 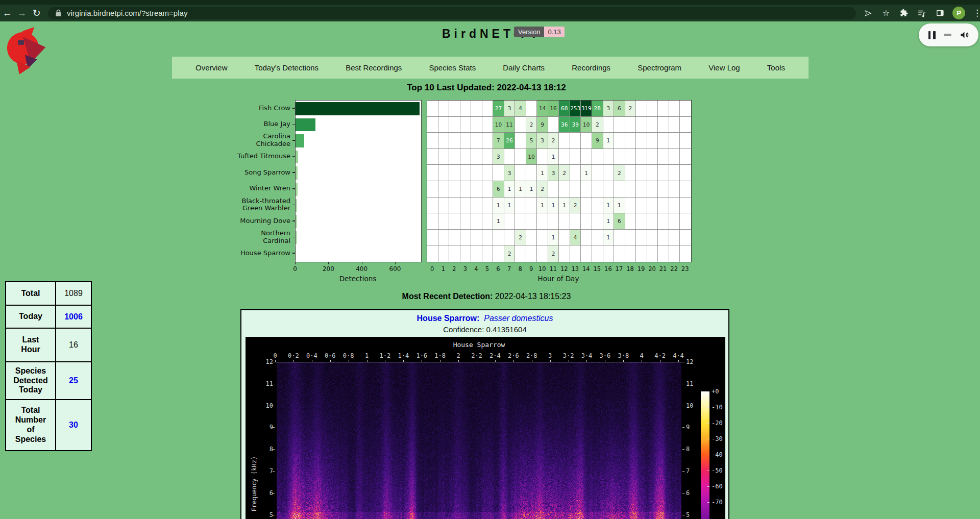 What do you see at coordinates (287, 67) in the screenshot?
I see `nav-item-today-s-detections: Today's Detections` at bounding box center [287, 67].